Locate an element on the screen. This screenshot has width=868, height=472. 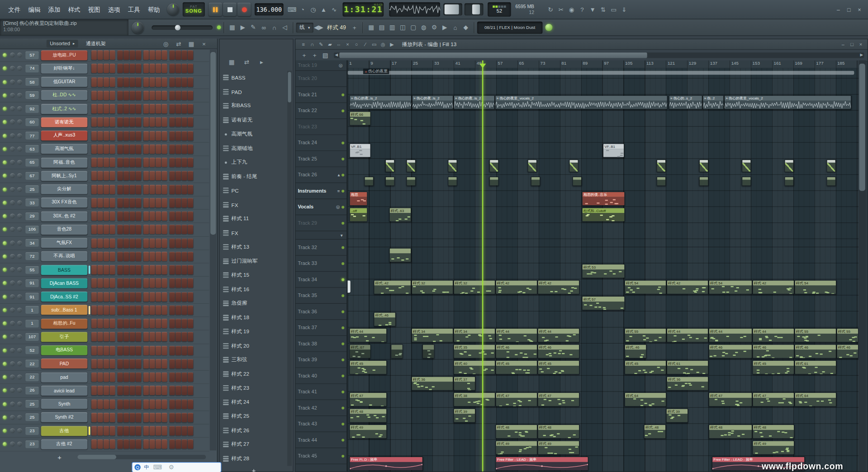
ime-logo-icon: Q is located at coordinates (138, 467).